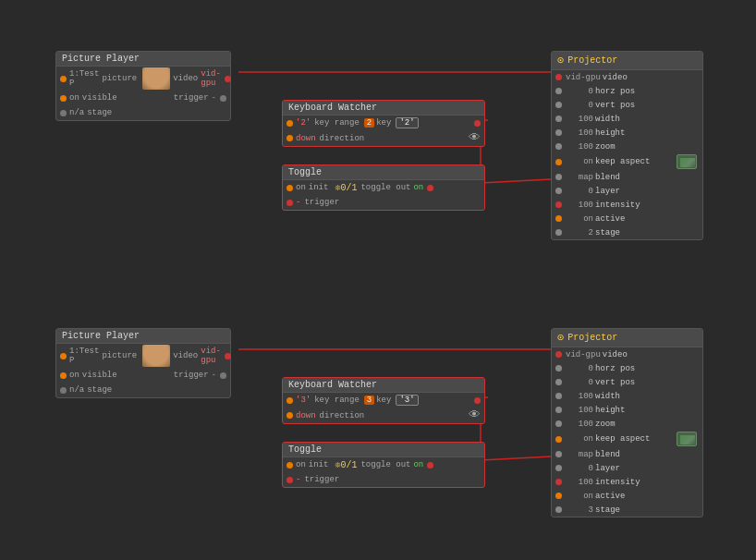 The width and height of the screenshot is (756, 560). What do you see at coordinates (558, 495) in the screenshot?
I see `proj2-port-active` at bounding box center [558, 495].